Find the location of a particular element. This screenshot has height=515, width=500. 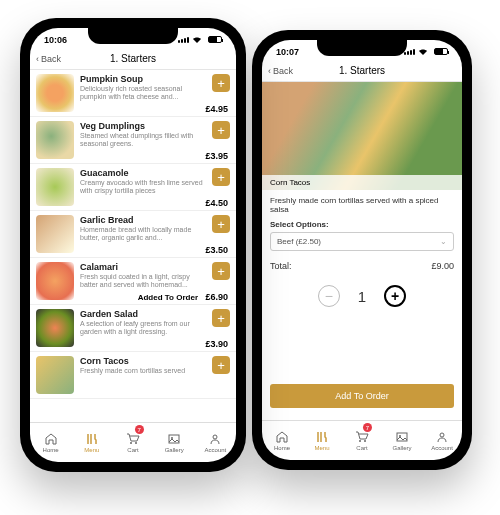

cart-badge: 7 is located at coordinates (140, 430).